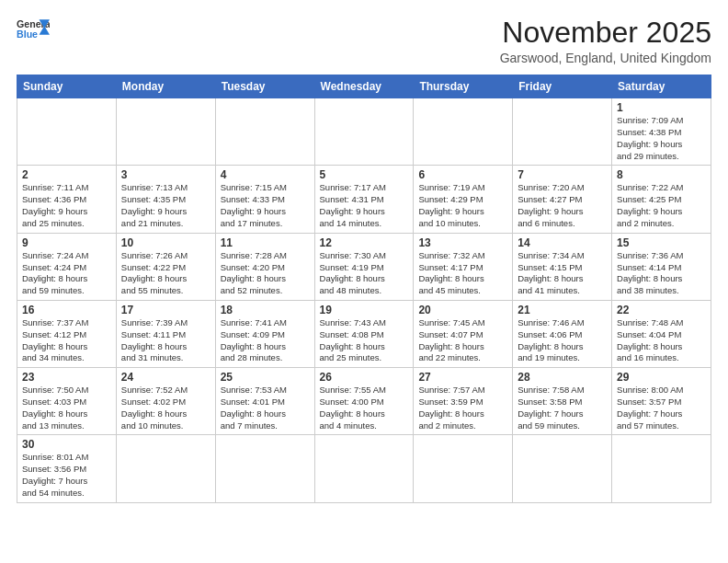  What do you see at coordinates (265, 267) in the screenshot?
I see `table-row: 11Sunrise: 7:28 AM Sunset: 4:20 PM Dayli…` at bounding box center [265, 267].